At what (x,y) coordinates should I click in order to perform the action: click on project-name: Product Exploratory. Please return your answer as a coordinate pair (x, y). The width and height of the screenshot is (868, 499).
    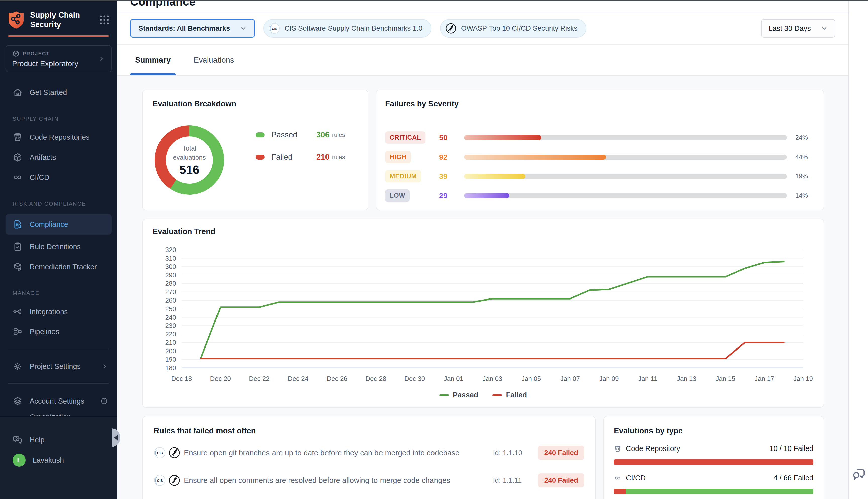
    Looking at the image, I should click on (55, 64).